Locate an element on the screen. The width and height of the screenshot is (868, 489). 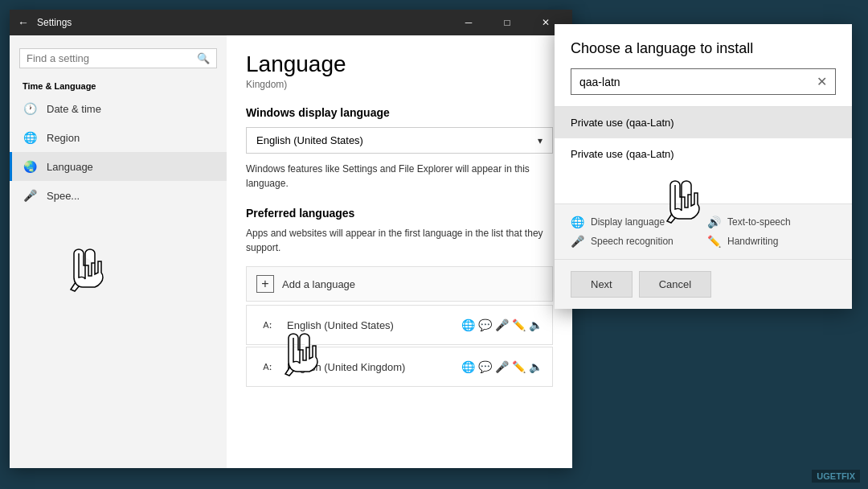
dialog-results: Private use (qaa-Latn) Private use (qaa-… is located at coordinates (703, 155).